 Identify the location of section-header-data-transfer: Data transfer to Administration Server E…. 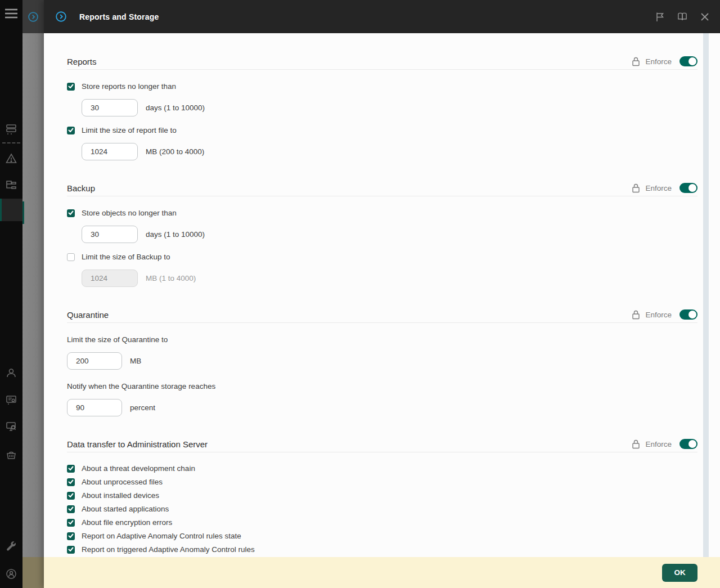
(382, 446).